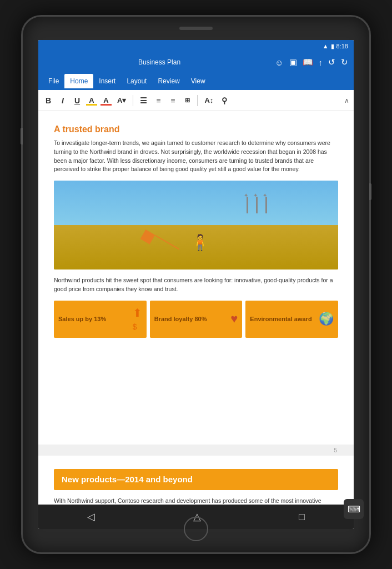 The width and height of the screenshot is (392, 569). Describe the element at coordinates (325, 46) in the screenshot. I see `wifi-icon: ▲` at that location.